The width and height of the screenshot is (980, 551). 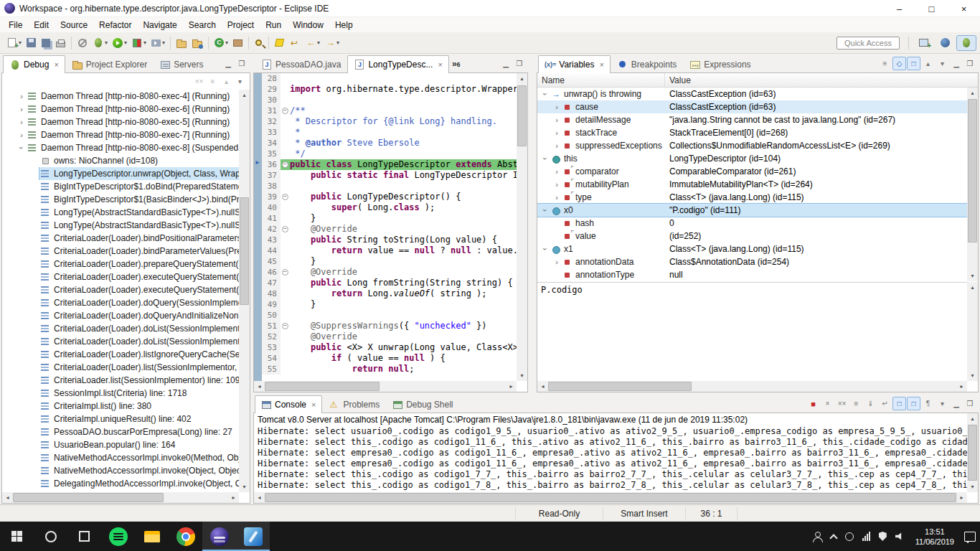 I want to click on collapse-all-icon: ▴, so click(x=227, y=82).